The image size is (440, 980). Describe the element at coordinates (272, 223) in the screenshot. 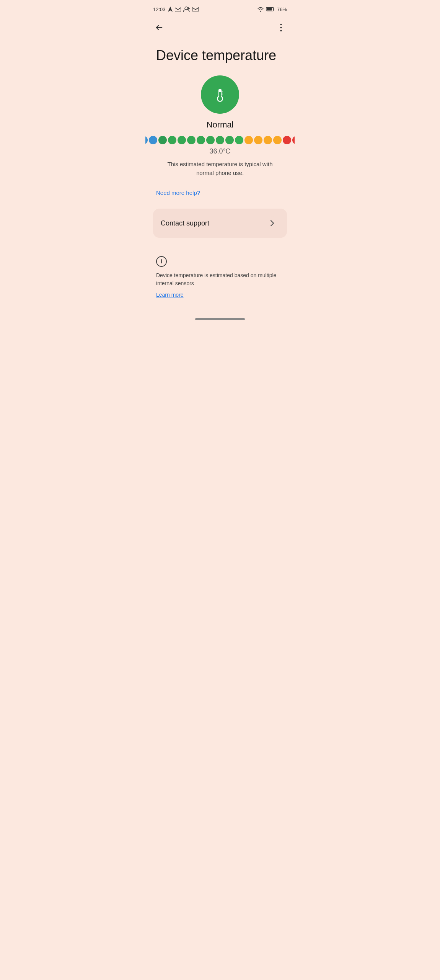

I see `chevron-right-icon` at that location.